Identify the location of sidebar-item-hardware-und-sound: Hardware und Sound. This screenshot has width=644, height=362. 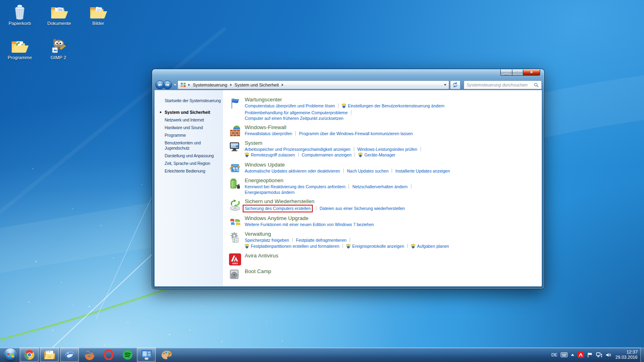
(193, 128).